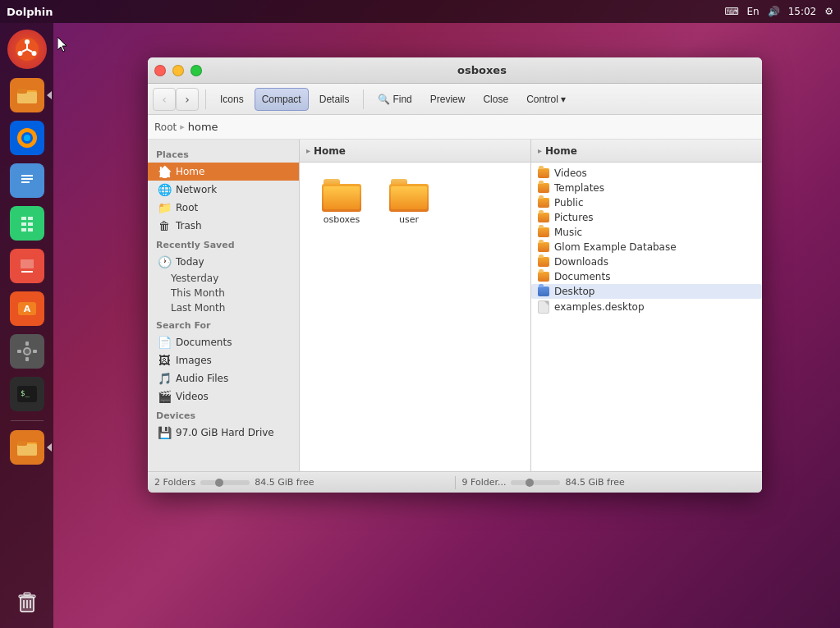  Describe the element at coordinates (342, 195) in the screenshot. I see `folder-osboxes-icon` at that location.